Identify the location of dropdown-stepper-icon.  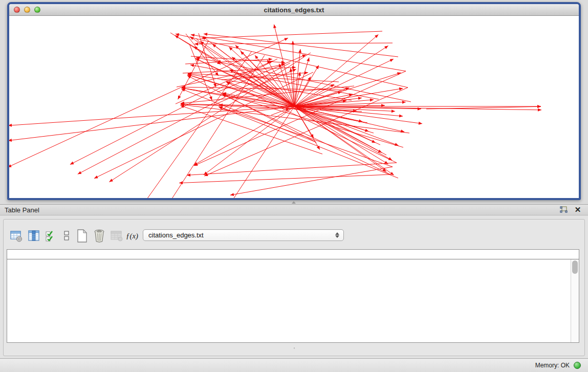
(339, 235).